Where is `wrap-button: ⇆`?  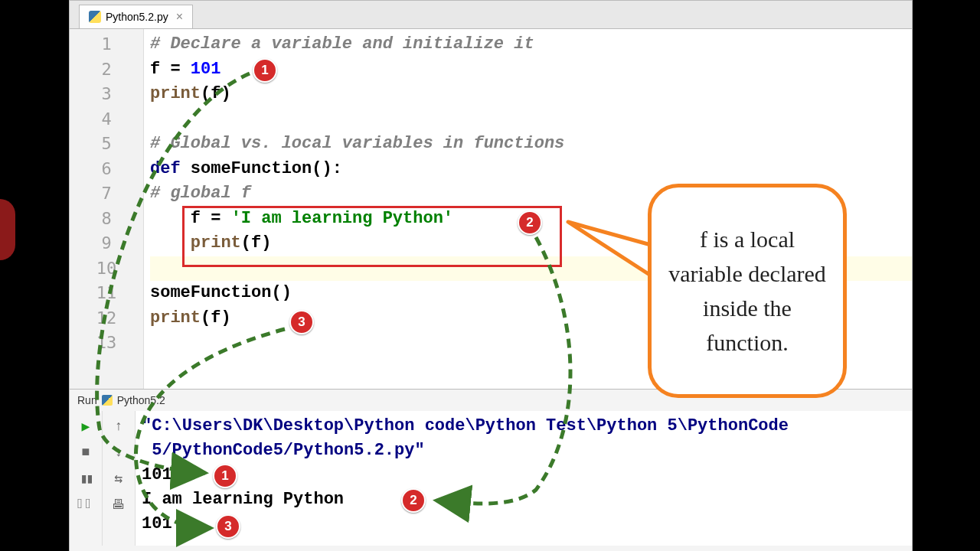 wrap-button: ⇆ is located at coordinates (119, 478).